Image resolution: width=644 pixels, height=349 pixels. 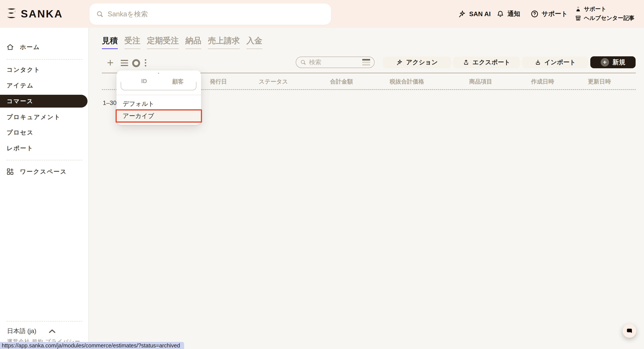 I want to click on table-search, so click(x=335, y=62).